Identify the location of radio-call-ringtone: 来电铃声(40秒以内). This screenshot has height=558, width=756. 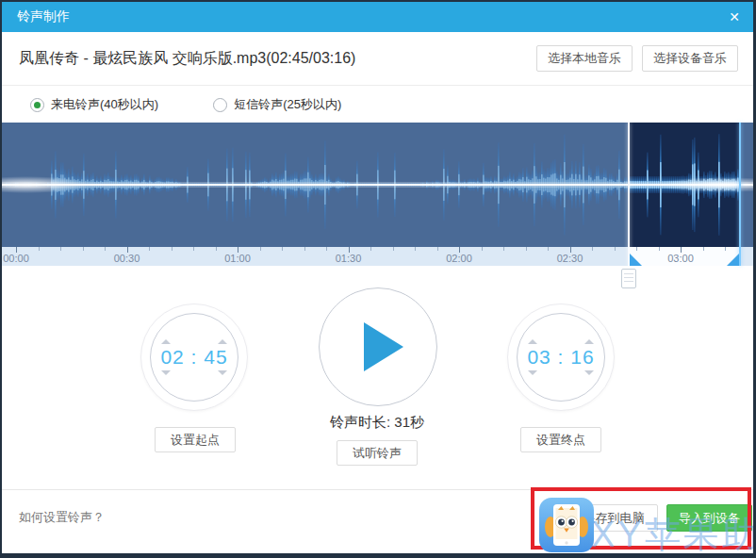
(94, 105).